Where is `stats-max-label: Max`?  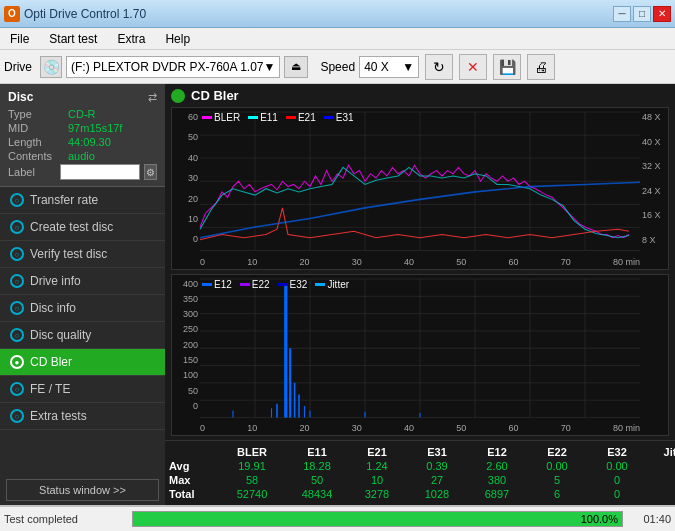
stats-max-label: Max is located at coordinates (192, 480).